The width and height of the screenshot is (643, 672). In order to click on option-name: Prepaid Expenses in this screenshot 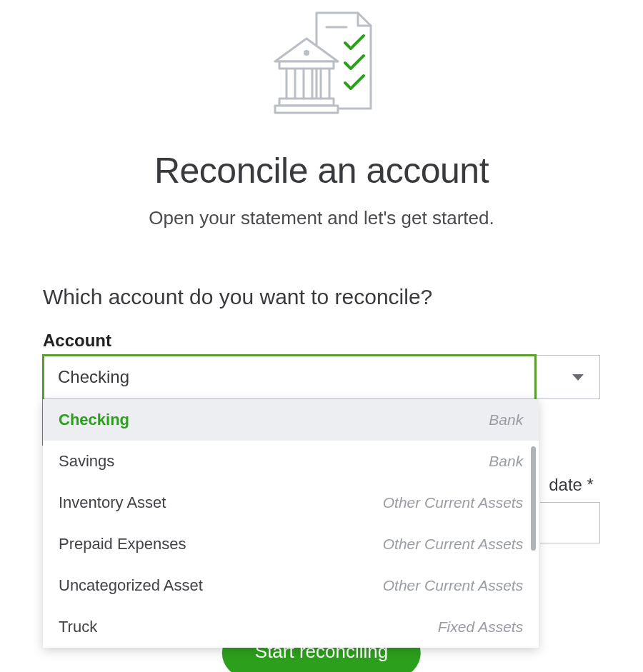, I will do `click(123, 544)`.